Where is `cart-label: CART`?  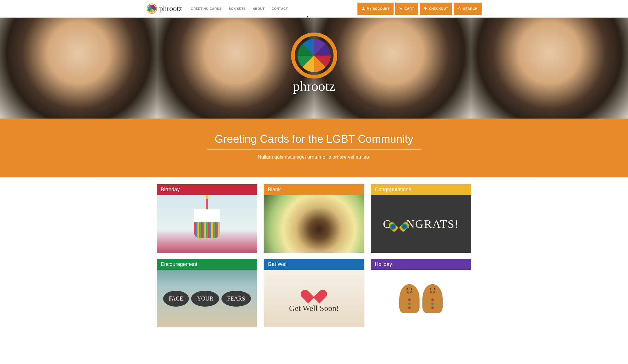 cart-label: CART is located at coordinates (409, 9).